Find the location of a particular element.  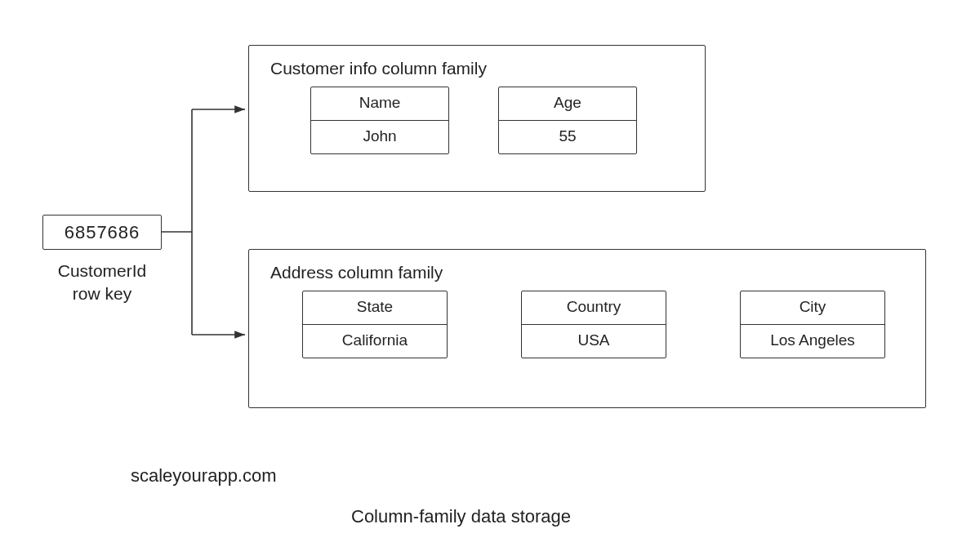

column-value: Los Angeles is located at coordinates (813, 341).